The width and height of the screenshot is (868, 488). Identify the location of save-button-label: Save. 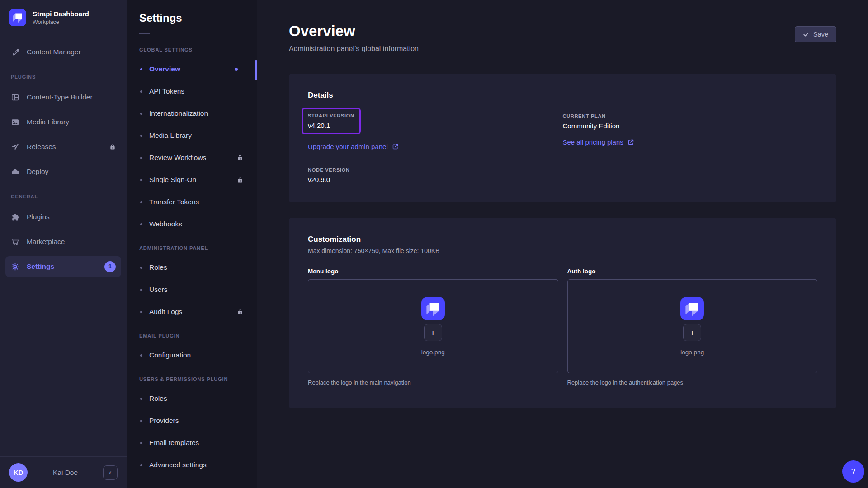
(821, 34).